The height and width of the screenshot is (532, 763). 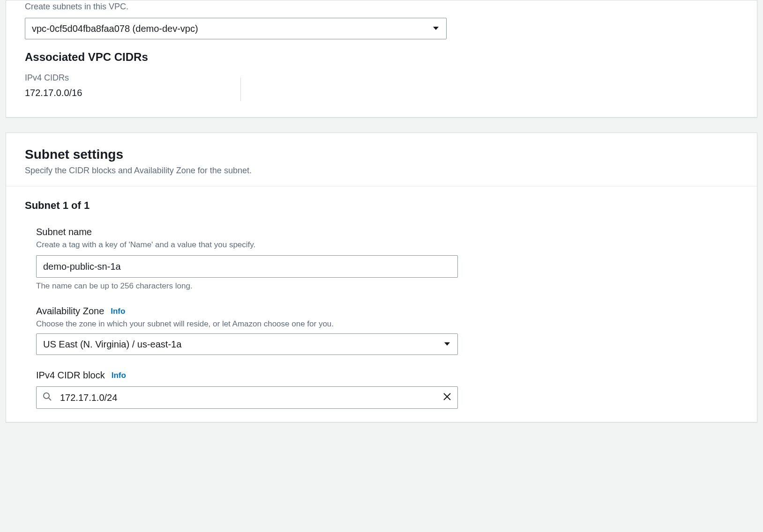 I want to click on subnet-settings-description: Specify the CIDR blocks and Availability…, so click(x=382, y=170).